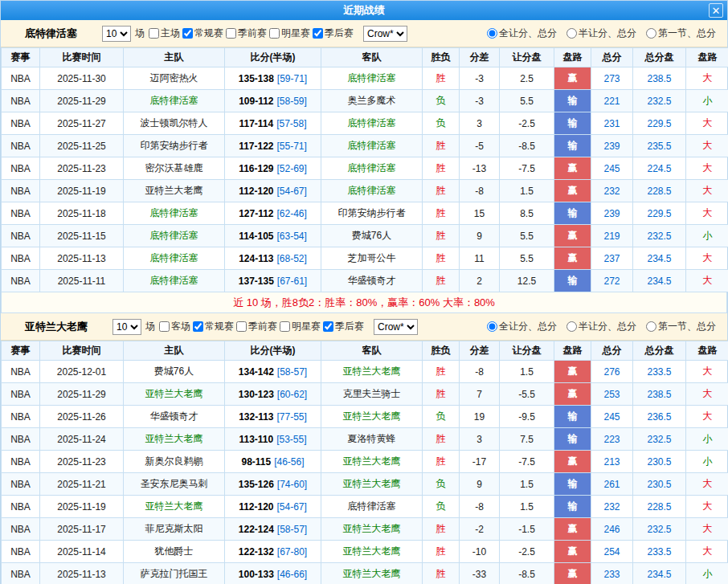 The image size is (728, 584). What do you see at coordinates (273, 394) in the screenshot?
I see `score-cell: 130-123[60-62]` at bounding box center [273, 394].